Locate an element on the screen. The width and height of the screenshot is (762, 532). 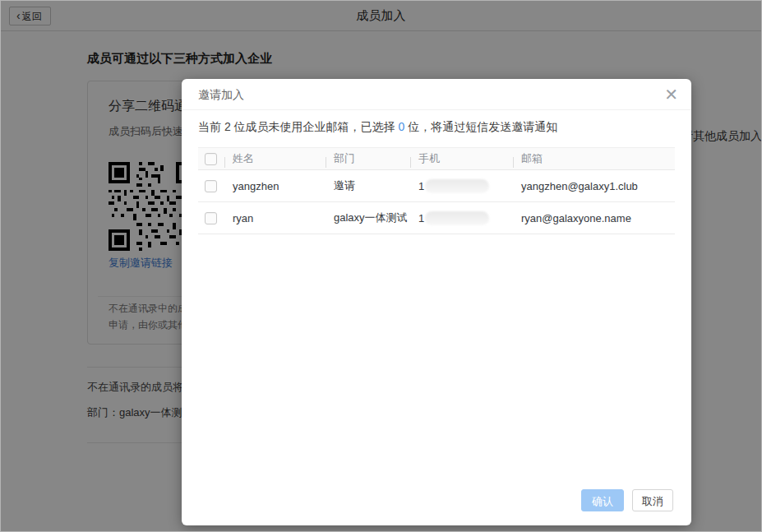
header-phone: 手机 is located at coordinates (462, 159).